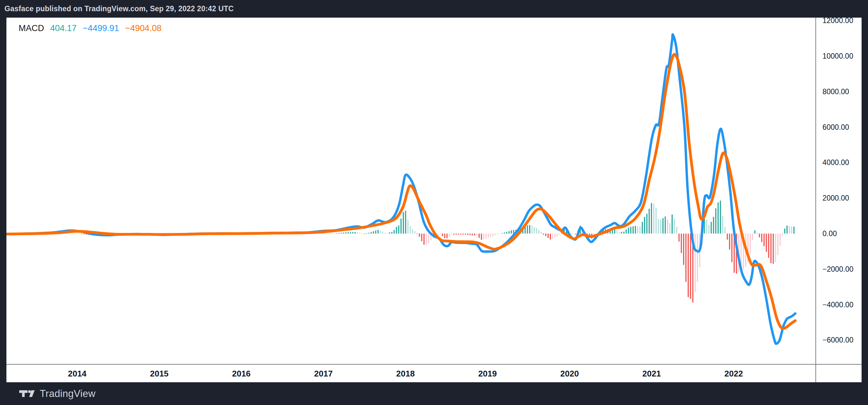 The image size is (868, 405). Describe the element at coordinates (159, 374) in the screenshot. I see `year-label: 2015` at that location.